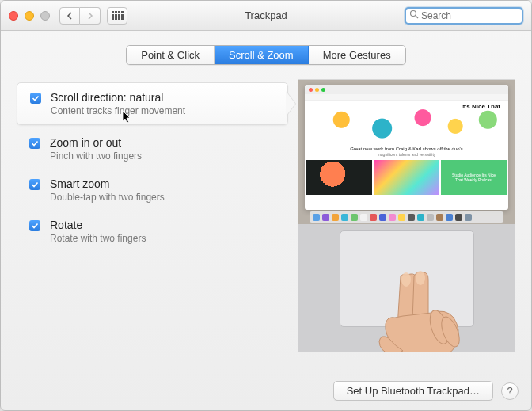  What do you see at coordinates (70, 16) in the screenshot?
I see `back-button` at bounding box center [70, 16].